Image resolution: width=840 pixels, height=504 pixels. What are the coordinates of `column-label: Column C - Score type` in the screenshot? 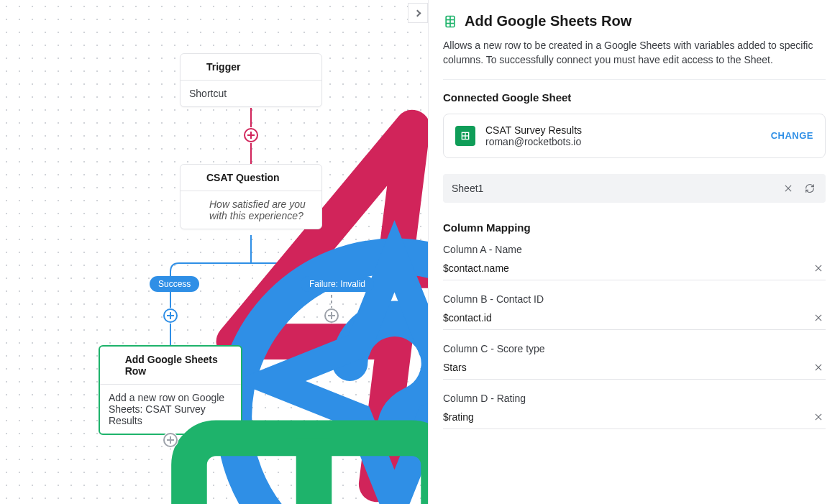 It's located at (634, 349).